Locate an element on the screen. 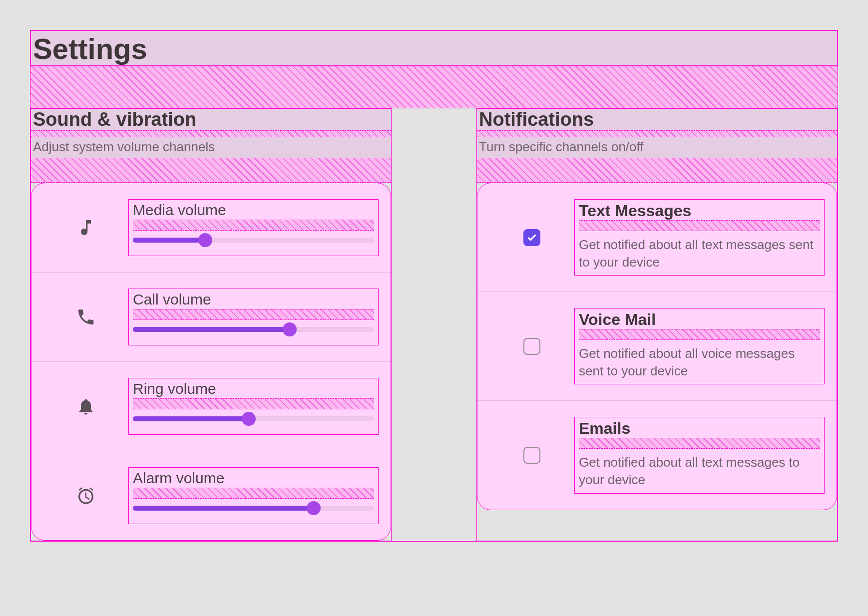 The image size is (868, 616). emails-checkbox is located at coordinates (532, 455).